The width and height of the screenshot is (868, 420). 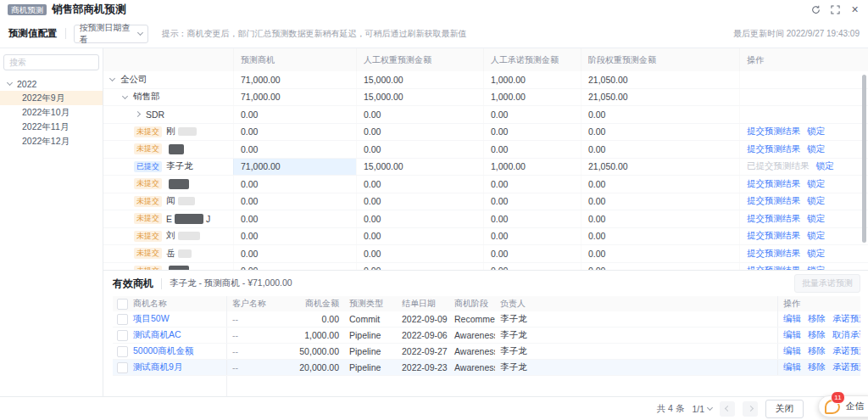 What do you see at coordinates (865, 159) in the screenshot?
I see `scrollbar` at bounding box center [865, 159].